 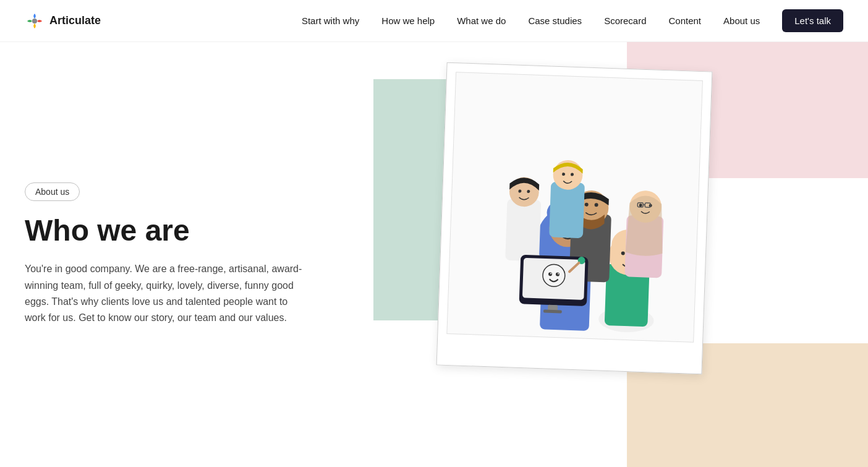 What do you see at coordinates (812, 21) in the screenshot?
I see `nav-cta-button: Let's talk` at bounding box center [812, 21].